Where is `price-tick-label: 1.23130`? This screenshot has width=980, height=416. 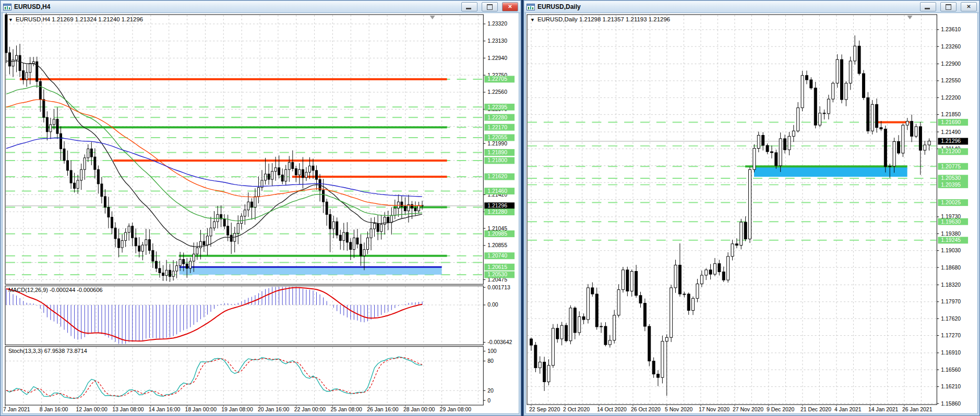 price-tick-label: 1.23130 is located at coordinates (497, 41).